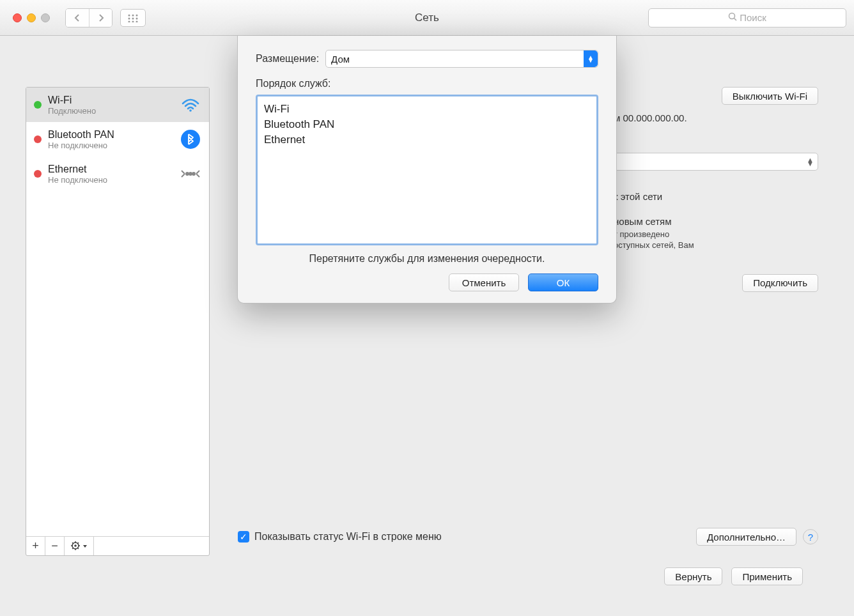 This screenshot has height=616, width=854. Describe the element at coordinates (111, 111) in the screenshot. I see `sidebar-item-status: Подключено` at that location.